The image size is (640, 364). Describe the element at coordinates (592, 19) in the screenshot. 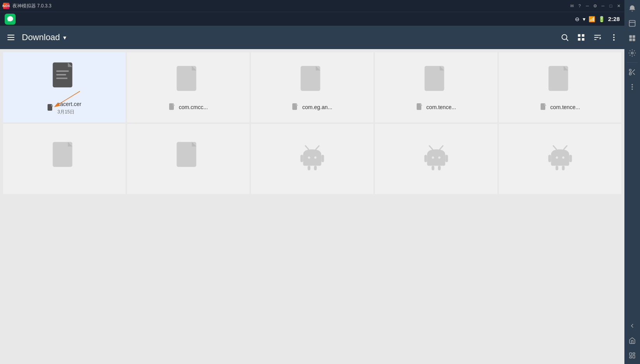

I see `signal-icon: 📶` at that location.